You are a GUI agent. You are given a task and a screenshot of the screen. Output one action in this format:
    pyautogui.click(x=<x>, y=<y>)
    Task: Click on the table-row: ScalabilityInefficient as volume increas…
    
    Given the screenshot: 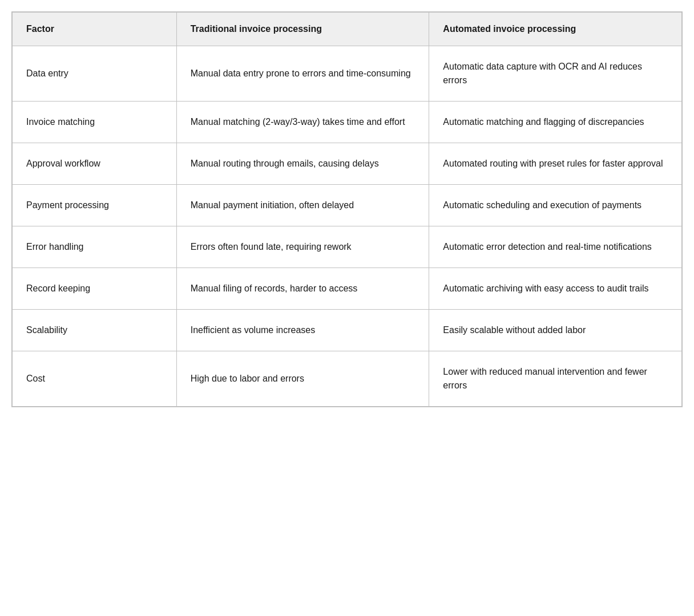 What is the action you would take?
    pyautogui.click(x=347, y=331)
    